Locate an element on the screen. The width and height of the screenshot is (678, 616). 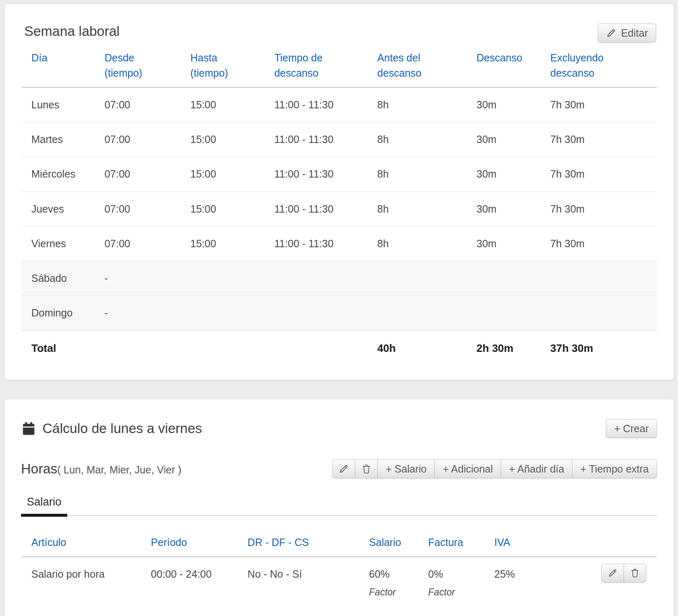
add-day-label: + Añadir día is located at coordinates (537, 469).